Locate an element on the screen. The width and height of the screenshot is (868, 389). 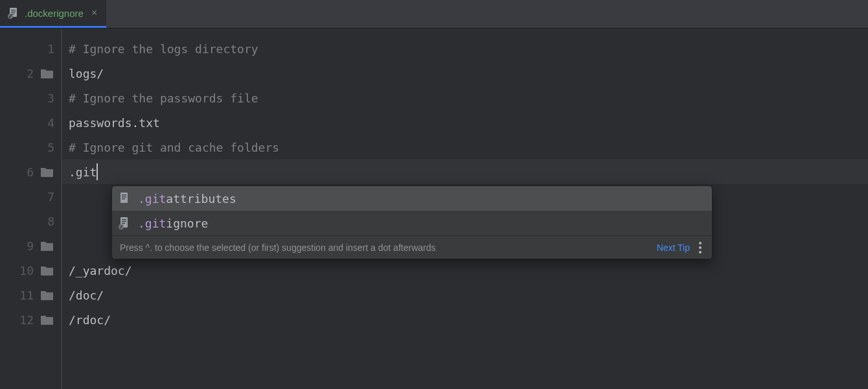
code-text: passwords.txt is located at coordinates (114, 123).